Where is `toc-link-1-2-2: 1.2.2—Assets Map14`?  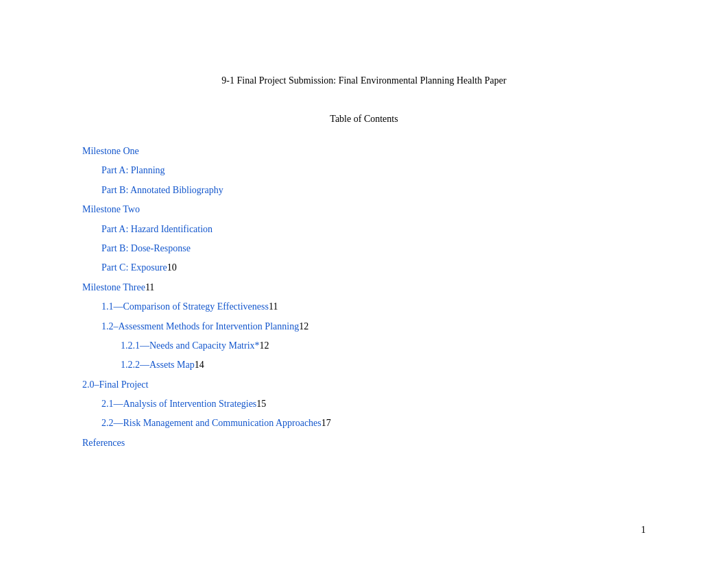 toc-link-1-2-2: 1.2.2—Assets Map14 is located at coordinates (162, 364).